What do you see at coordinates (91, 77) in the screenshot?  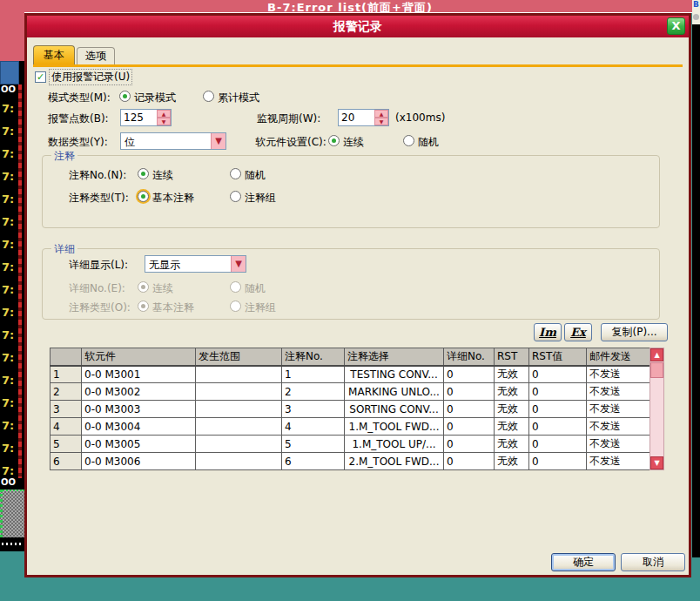 I see `use-alarm-record-label: 使用报警记录(U)` at bounding box center [91, 77].